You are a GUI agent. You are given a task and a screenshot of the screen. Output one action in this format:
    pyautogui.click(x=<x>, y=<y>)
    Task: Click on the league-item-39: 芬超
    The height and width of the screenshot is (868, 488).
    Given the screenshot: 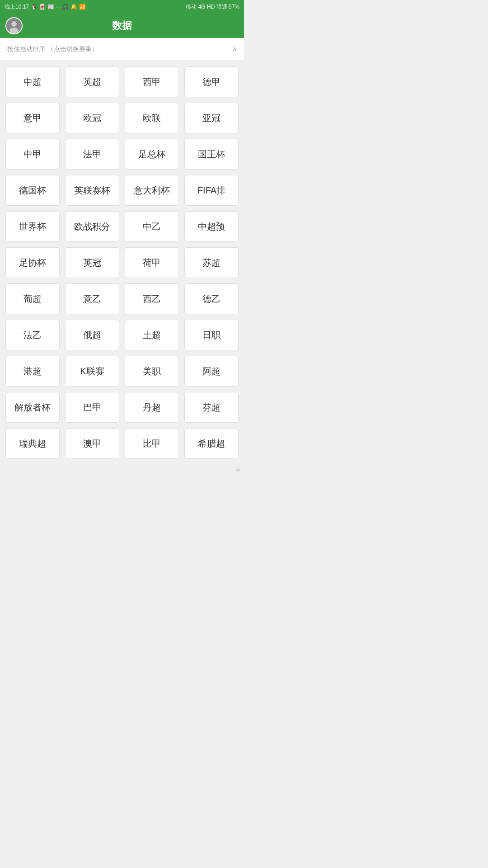 What is the action you would take?
    pyautogui.click(x=211, y=407)
    